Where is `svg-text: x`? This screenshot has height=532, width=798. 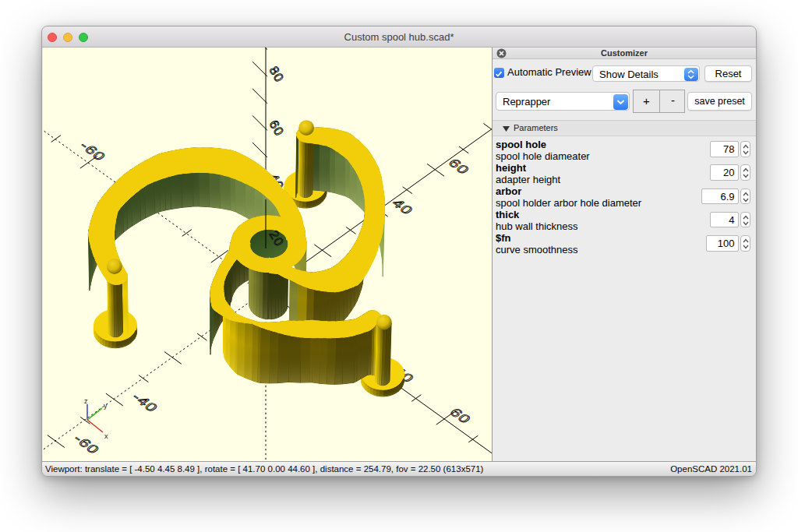
svg-text: x is located at coordinates (106, 436).